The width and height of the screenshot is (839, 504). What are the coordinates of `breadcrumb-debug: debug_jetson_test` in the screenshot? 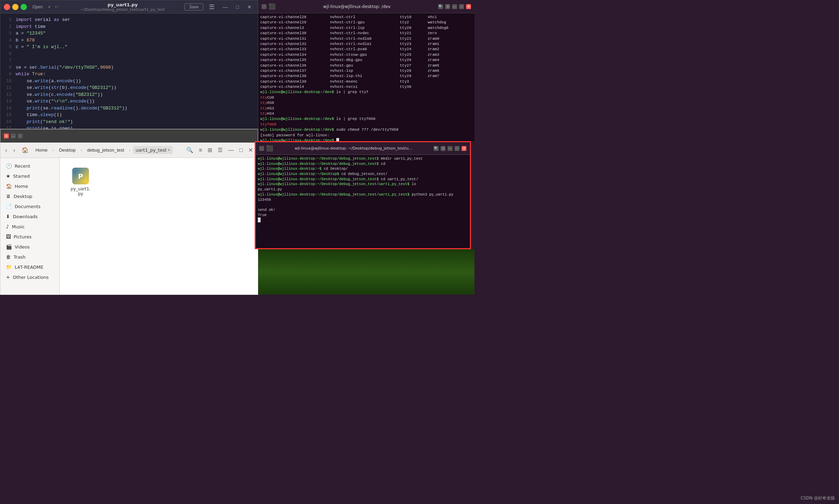 It's located at (106, 150).